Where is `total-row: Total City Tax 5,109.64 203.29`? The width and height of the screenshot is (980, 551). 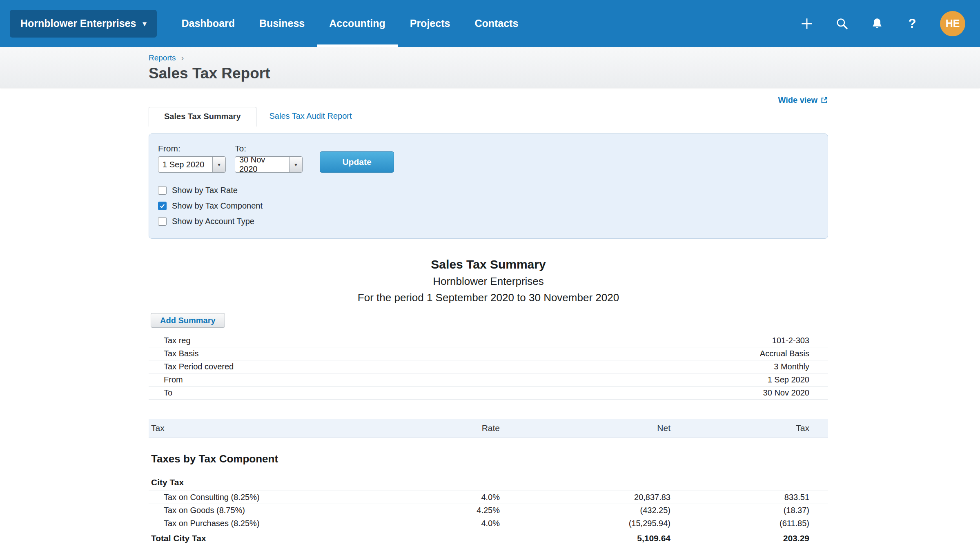 total-row: Total City Tax 5,109.64 203.29 is located at coordinates (488, 538).